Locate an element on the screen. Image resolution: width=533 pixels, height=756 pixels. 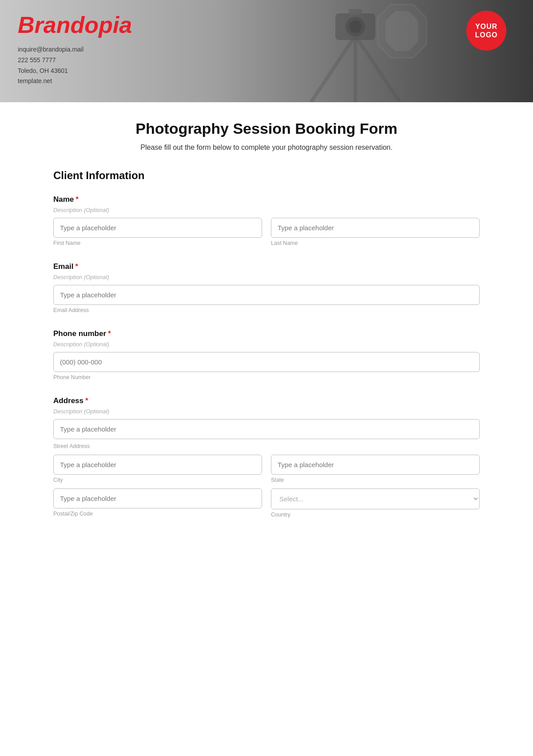
address-label: Address* is located at coordinates (266, 401).